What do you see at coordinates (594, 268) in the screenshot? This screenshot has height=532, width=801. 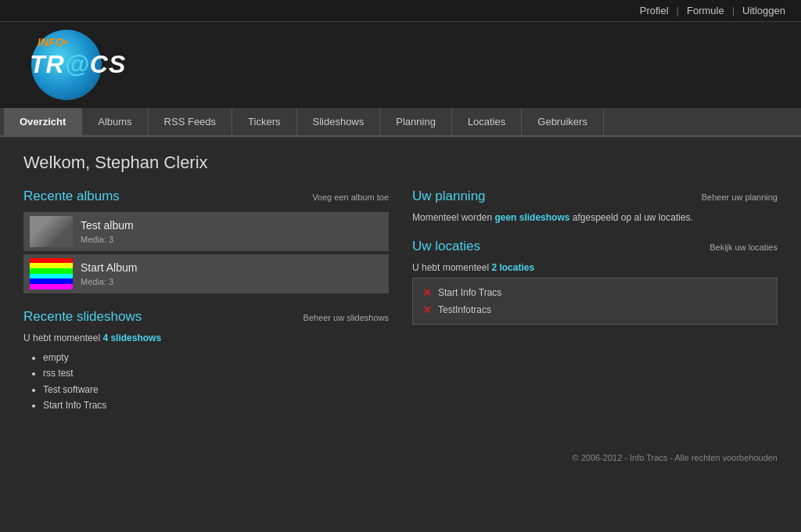 I see `locaties-count-text: U hebt momenteel 2 locaties` at bounding box center [594, 268].